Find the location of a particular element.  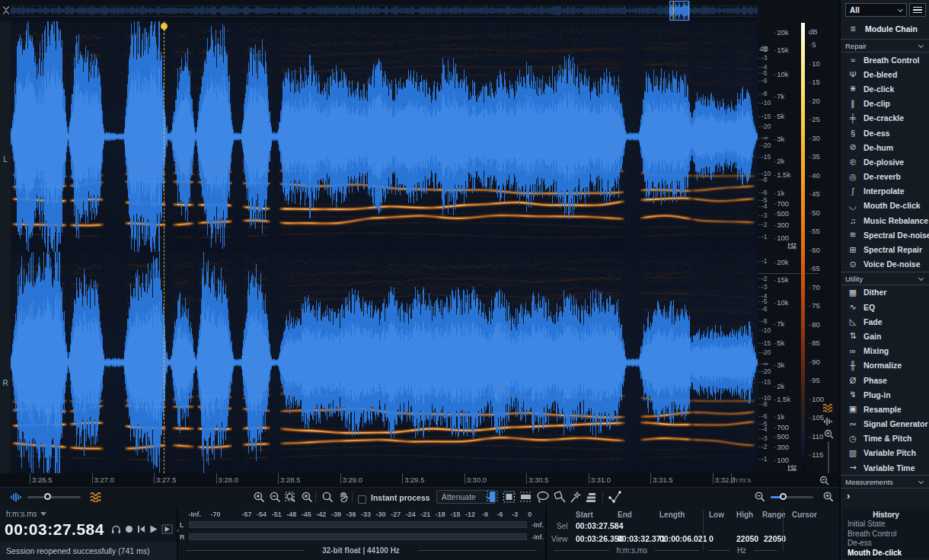

brush-tool is located at coordinates (559, 497).